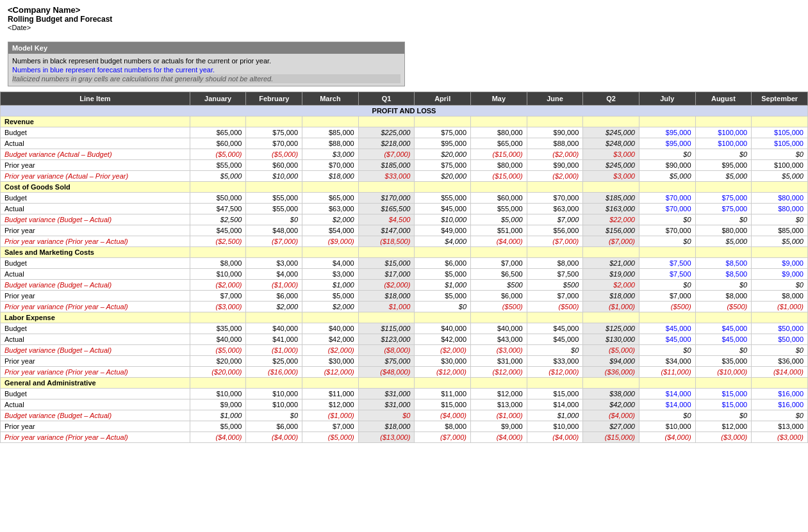  I want to click on cogs-bv-row: Budget variance (Budget – Actual) $2,500…, so click(404, 220).